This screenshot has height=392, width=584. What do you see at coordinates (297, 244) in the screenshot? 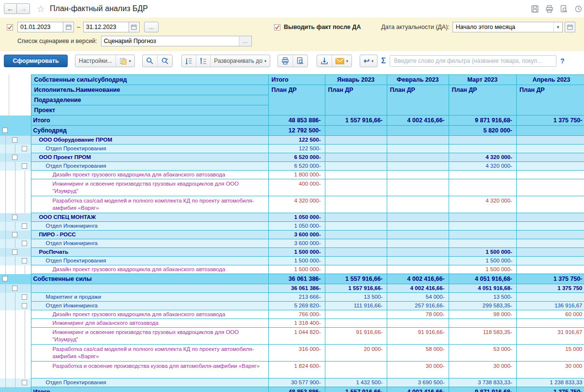
I see `cell-value: 3 600 000-` at bounding box center [297, 244].